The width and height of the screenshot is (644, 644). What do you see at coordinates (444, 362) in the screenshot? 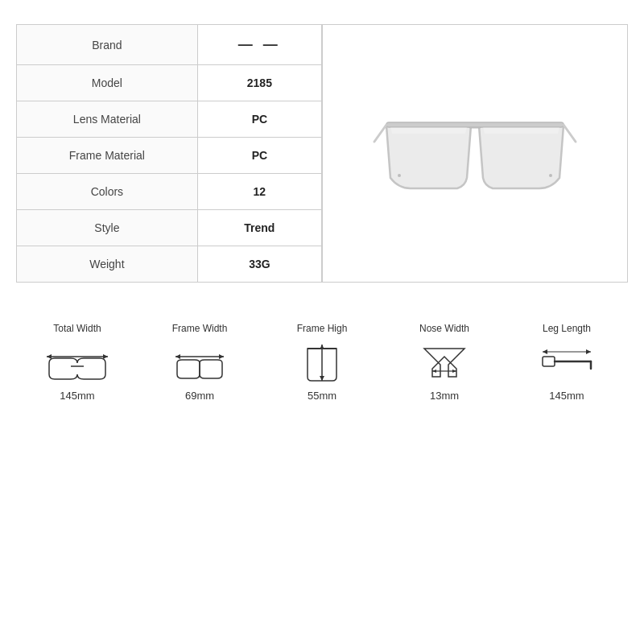
I see `nose-width-icon` at bounding box center [444, 362].